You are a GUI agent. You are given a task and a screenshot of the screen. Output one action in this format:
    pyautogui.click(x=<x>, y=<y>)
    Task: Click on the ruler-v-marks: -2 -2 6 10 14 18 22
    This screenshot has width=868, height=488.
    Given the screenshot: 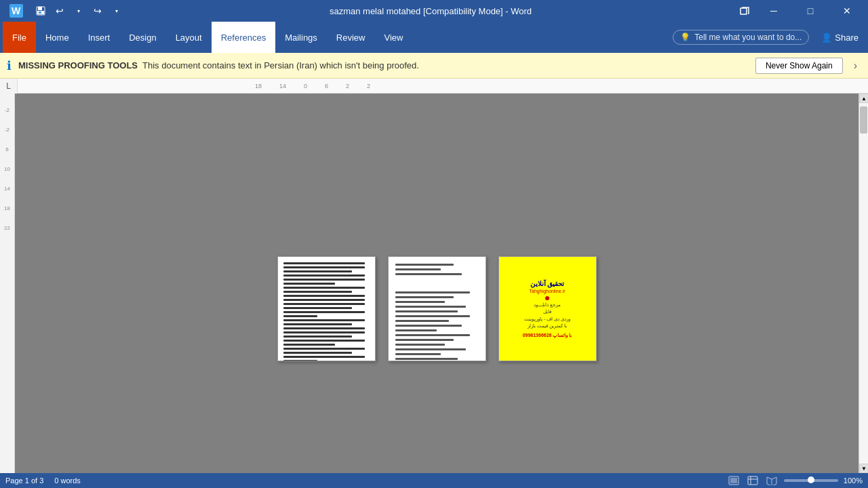 What is the action you would take?
    pyautogui.click(x=7, y=169)
    